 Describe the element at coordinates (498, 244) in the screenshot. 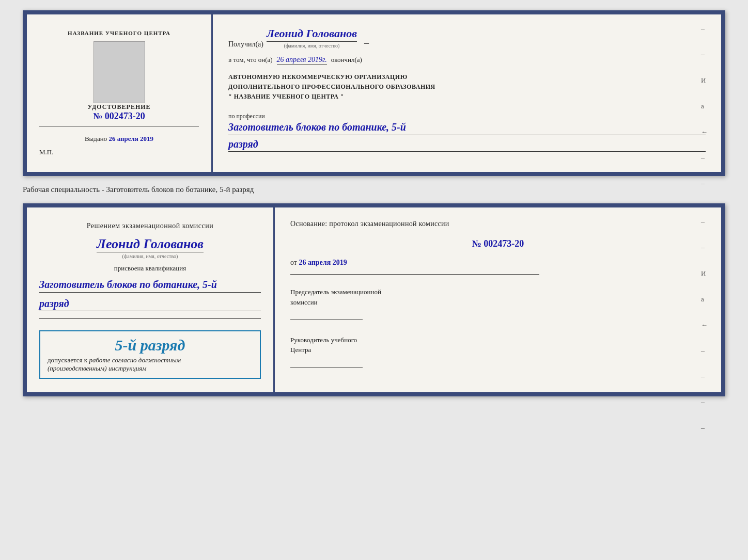

I see `protocol-number: № 002473-20` at that location.